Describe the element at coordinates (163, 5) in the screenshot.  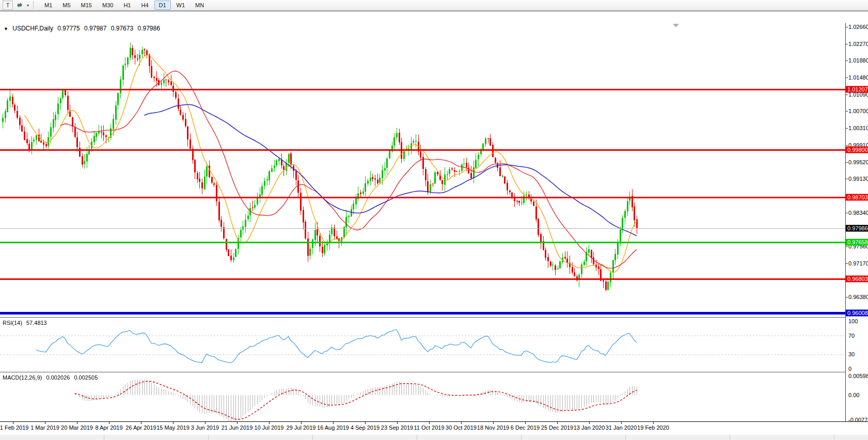
I see `timeframe-button-D1: D1` at that location.